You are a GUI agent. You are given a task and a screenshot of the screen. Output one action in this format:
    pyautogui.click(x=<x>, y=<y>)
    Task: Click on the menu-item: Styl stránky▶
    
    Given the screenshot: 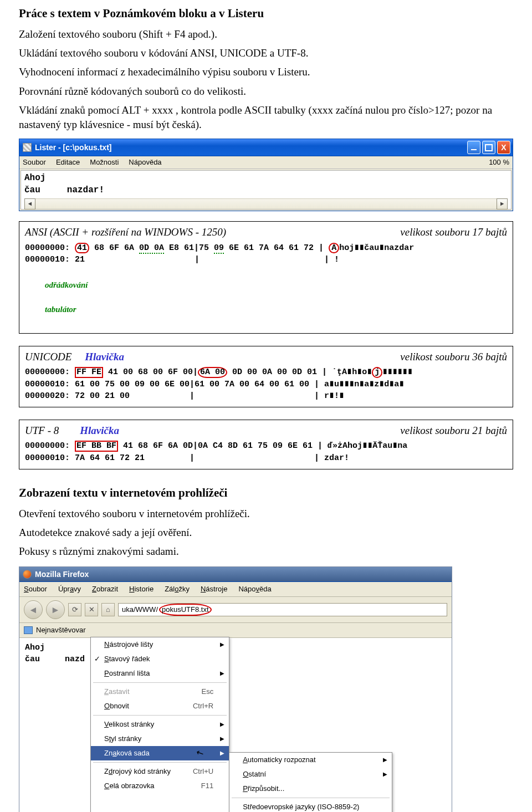 What is the action you would take?
    pyautogui.click(x=160, y=739)
    